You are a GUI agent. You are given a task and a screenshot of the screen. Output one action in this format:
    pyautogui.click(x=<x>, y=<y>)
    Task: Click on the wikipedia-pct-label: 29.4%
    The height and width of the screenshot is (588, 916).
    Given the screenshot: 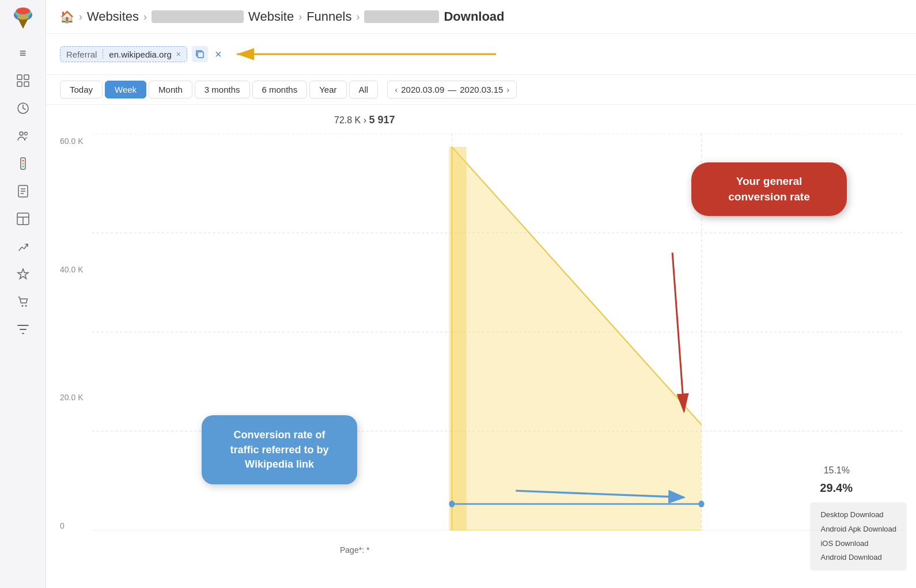 What is the action you would take?
    pyautogui.click(x=836, y=488)
    